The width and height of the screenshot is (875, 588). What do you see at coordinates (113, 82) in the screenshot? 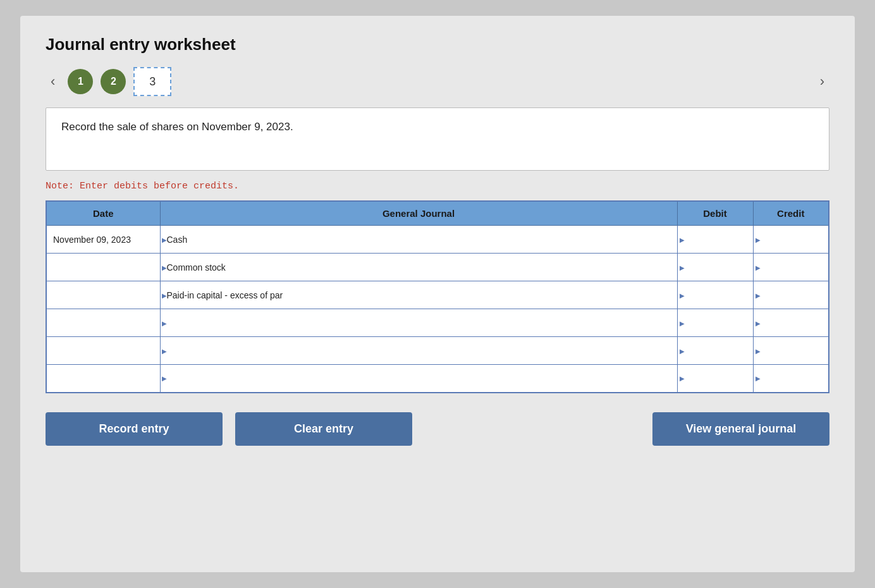
I see `step-2: 2` at bounding box center [113, 82].